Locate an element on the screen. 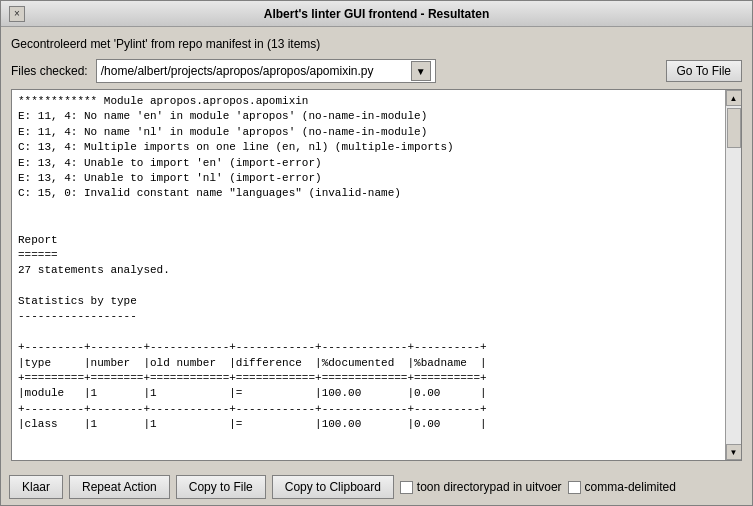 The width and height of the screenshot is (753, 506). comma-delimited-label: comma-delimited is located at coordinates (630, 487).